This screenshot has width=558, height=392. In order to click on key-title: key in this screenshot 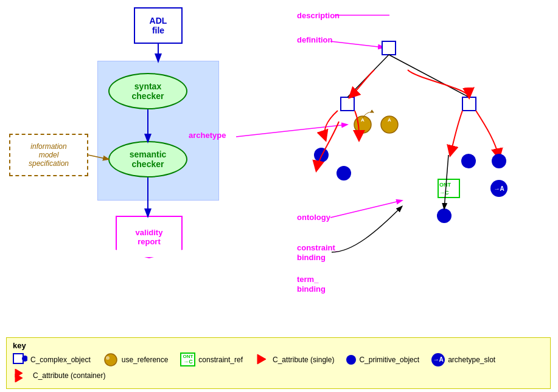, I will do `click(279, 345)`.